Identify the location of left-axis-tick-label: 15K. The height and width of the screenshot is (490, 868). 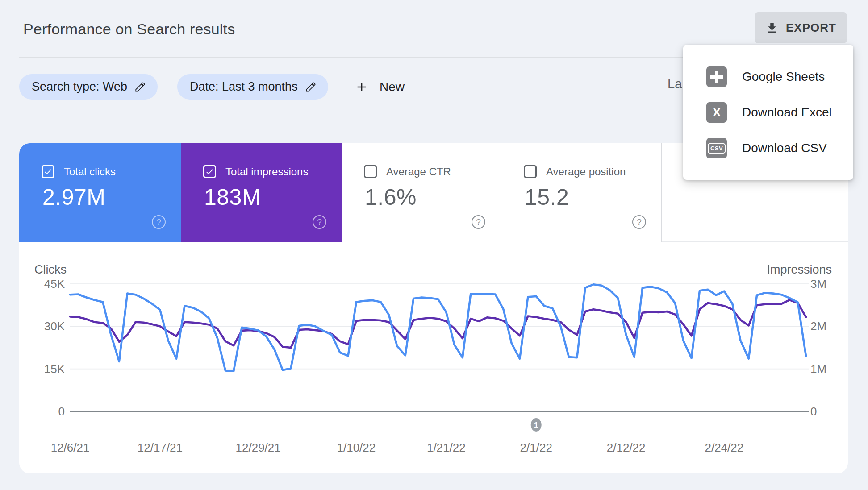
(54, 369).